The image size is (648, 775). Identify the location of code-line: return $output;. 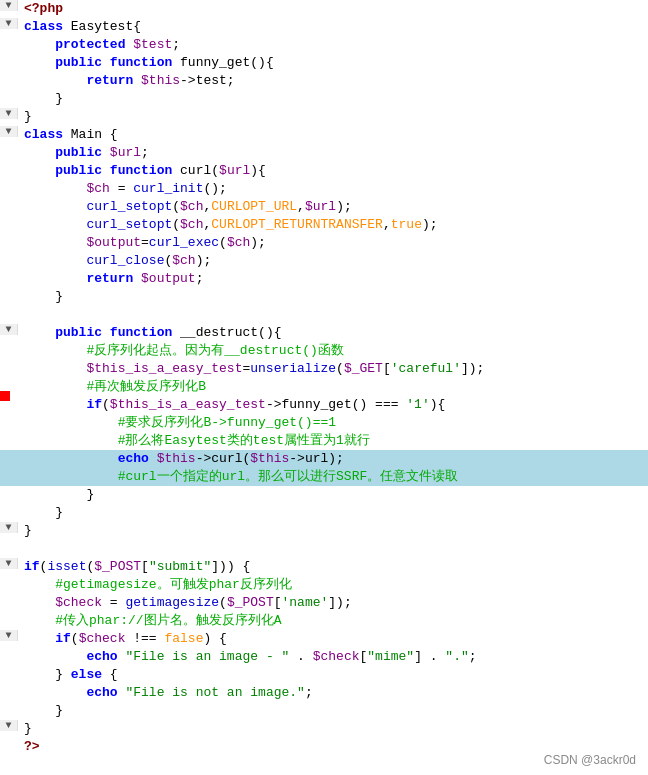
(324, 279).